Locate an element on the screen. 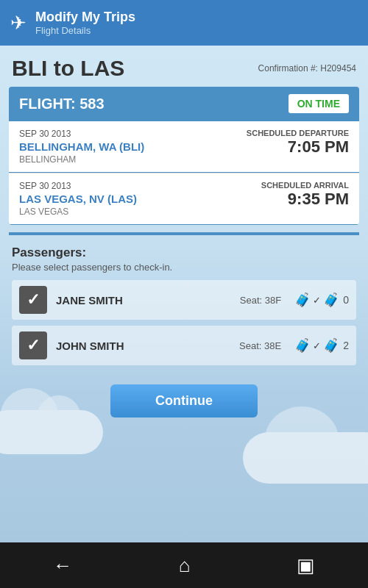 The height and width of the screenshot is (588, 368). passengers-title: Passengers: is located at coordinates (184, 253).